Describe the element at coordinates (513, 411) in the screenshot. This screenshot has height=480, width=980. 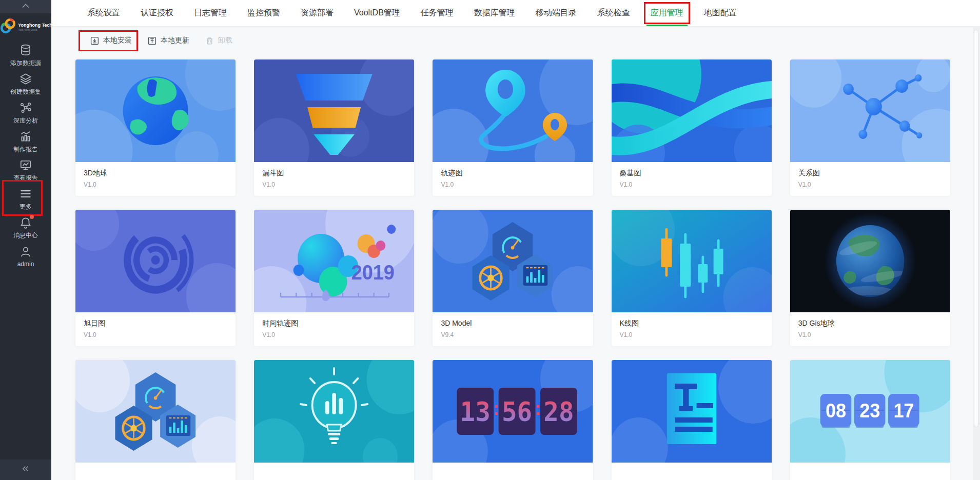
I see `digitclock-thumbnail: 13 56 28` at that location.